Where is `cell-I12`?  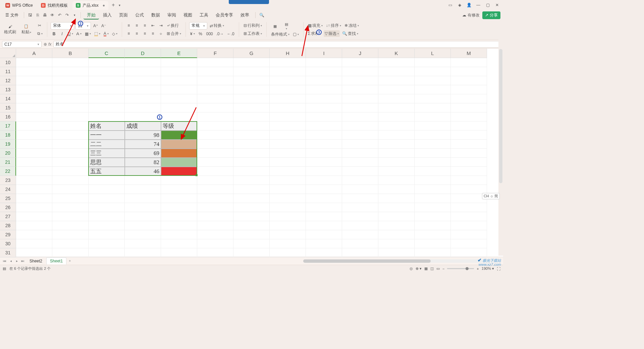
cell-I12 is located at coordinates (324, 81).